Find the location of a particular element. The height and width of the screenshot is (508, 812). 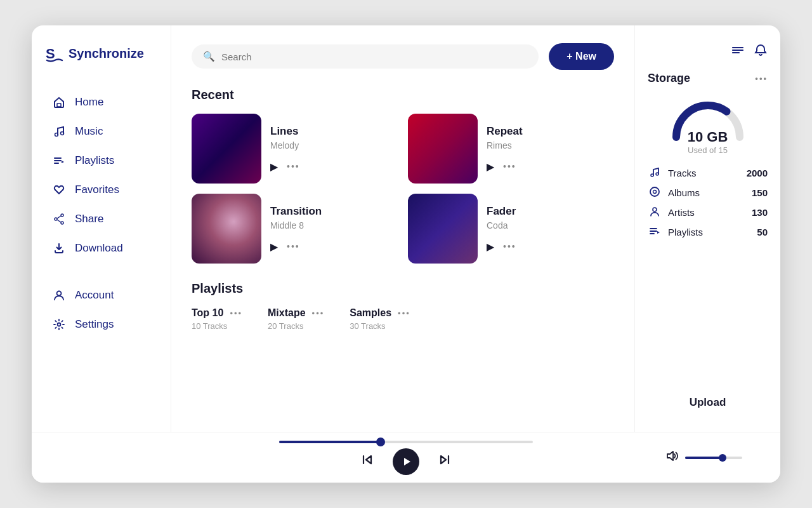

sidebar-item-download: Download is located at coordinates (102, 248).